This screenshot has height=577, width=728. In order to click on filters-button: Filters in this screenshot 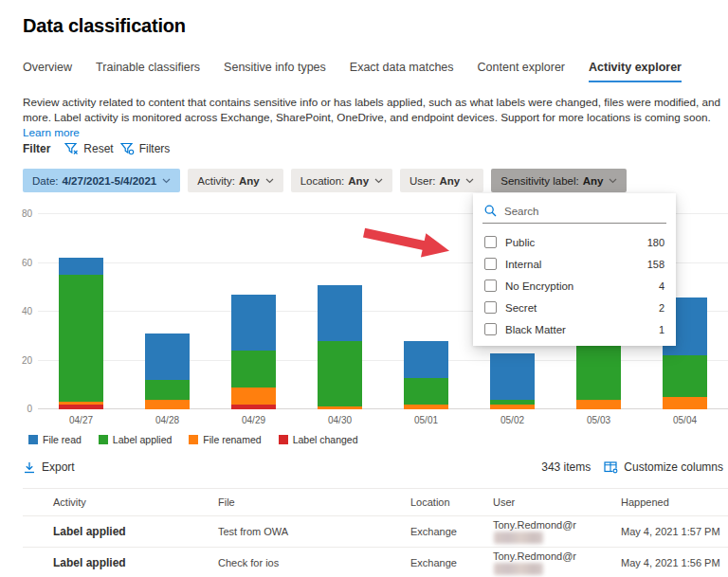, I will do `click(146, 149)`.